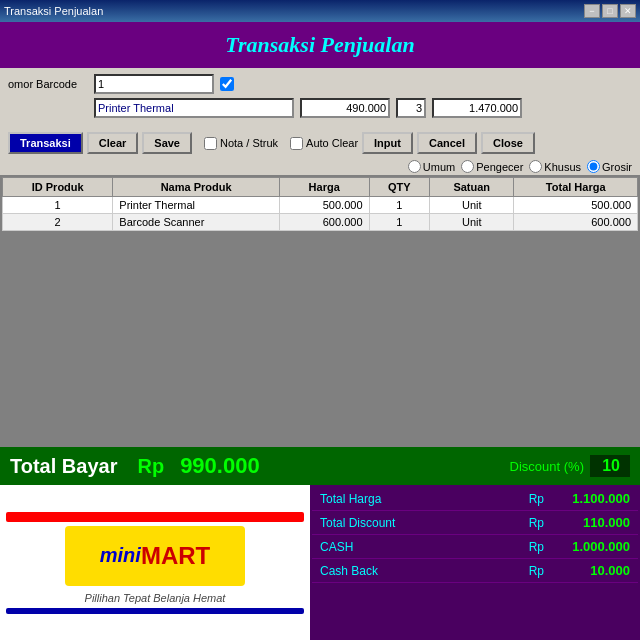  I want to click on summary-label: CASH, so click(424, 547).